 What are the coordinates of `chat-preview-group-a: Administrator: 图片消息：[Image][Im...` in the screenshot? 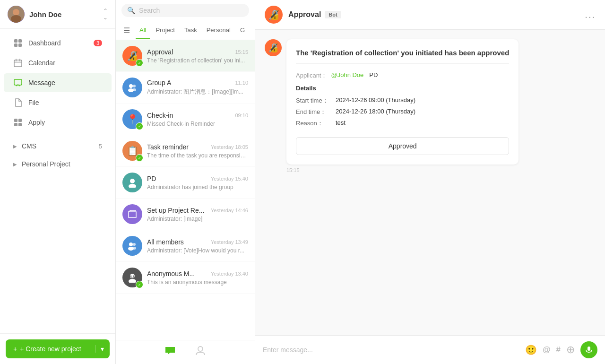 It's located at (198, 92).